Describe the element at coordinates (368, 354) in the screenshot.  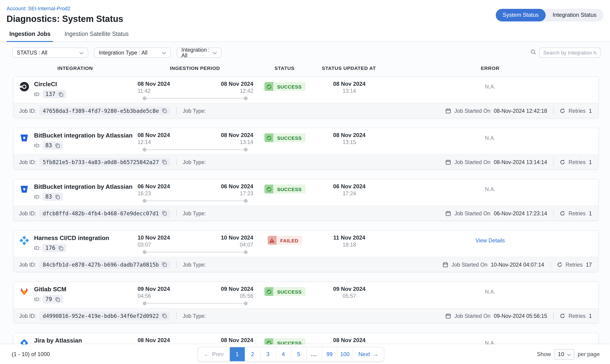
I see `next-page-button: Next →` at that location.